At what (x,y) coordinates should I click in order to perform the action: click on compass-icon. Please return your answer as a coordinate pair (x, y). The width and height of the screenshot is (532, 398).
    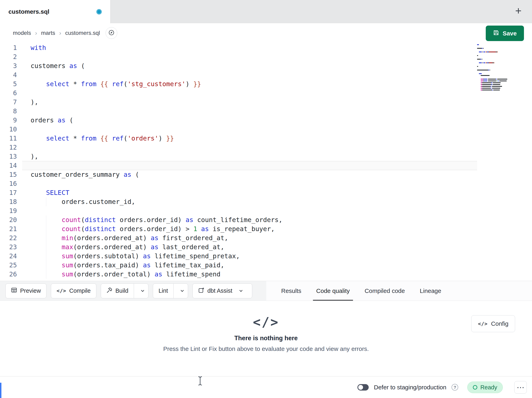
    Looking at the image, I should click on (112, 33).